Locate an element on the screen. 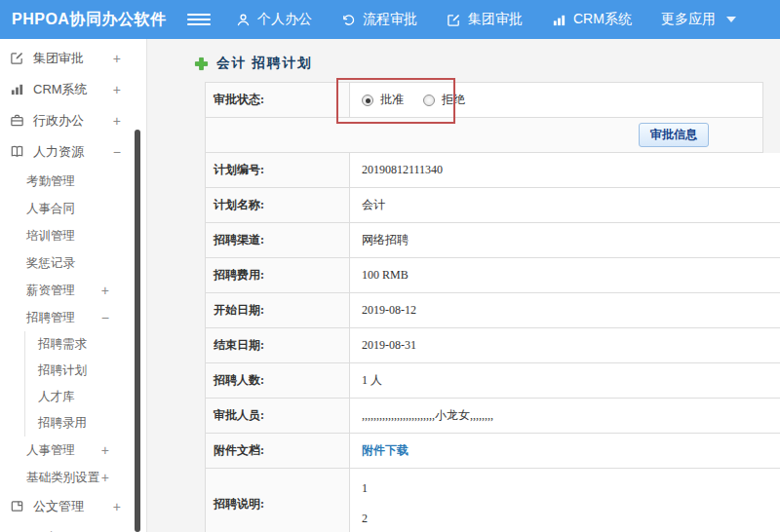 The image size is (780, 532). field-label: 招聘人数: is located at coordinates (278, 381).